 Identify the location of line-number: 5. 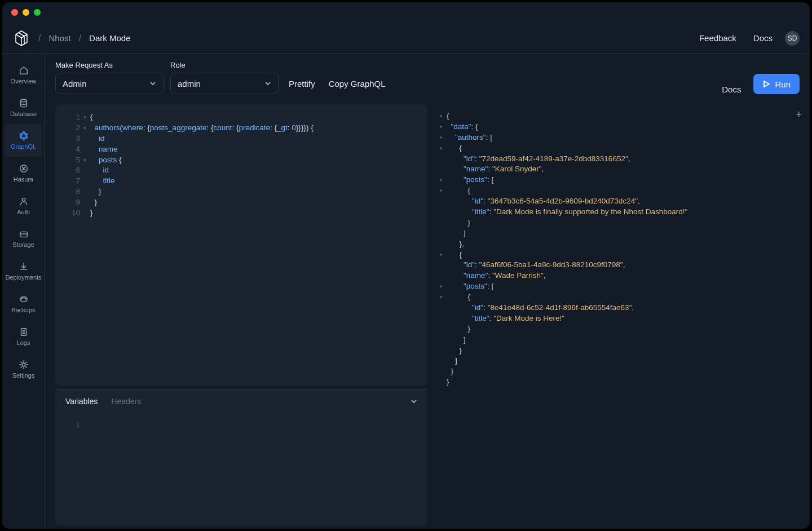
(72, 160).